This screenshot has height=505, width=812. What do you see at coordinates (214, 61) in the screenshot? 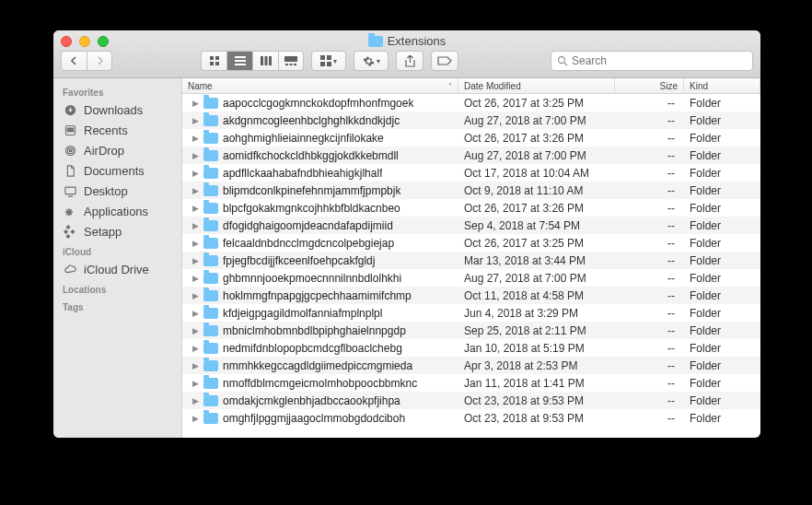
I see `icon-view-button` at bounding box center [214, 61].